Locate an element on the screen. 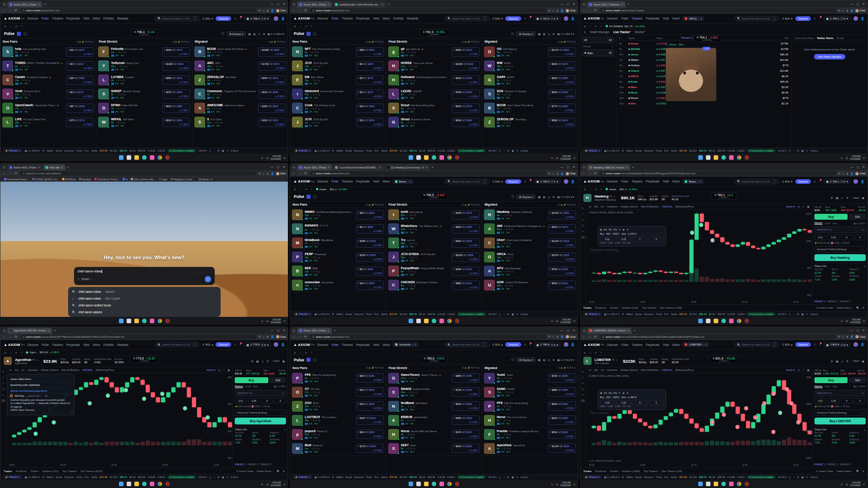 The height and width of the screenshot is (488, 868). bell-icon: ◔ is located at coordinates (504, 477).